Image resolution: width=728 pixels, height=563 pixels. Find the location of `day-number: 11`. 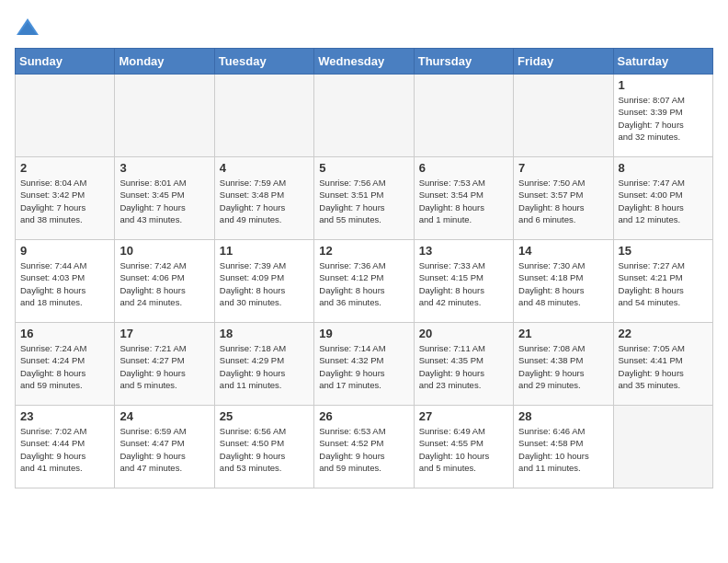

day-number: 11 is located at coordinates (265, 250).